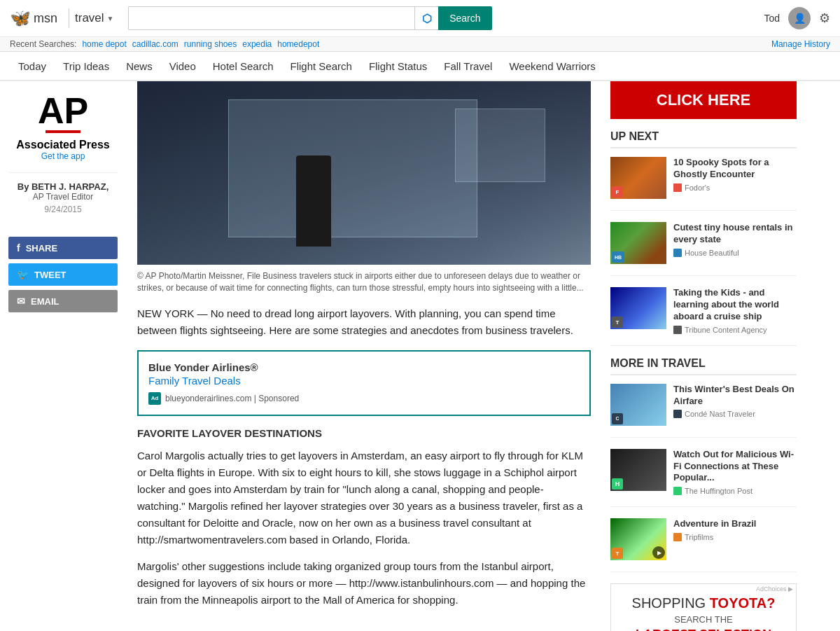 This screenshot has height=631, width=840. Describe the element at coordinates (34, 18) in the screenshot. I see `msn-logo: 🦋 msn` at that location.